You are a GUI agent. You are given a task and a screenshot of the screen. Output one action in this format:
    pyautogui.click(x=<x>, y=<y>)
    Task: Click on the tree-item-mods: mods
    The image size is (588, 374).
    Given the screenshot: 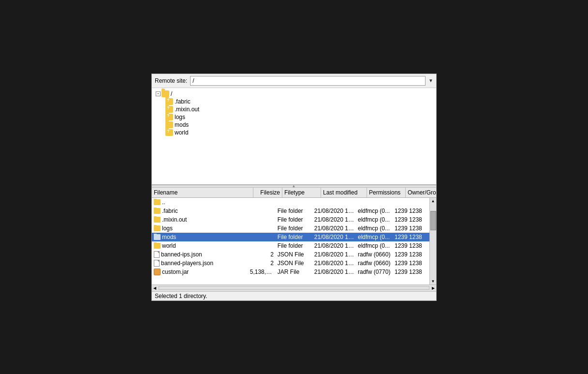 What is the action you would take?
    pyautogui.click(x=294, y=125)
    